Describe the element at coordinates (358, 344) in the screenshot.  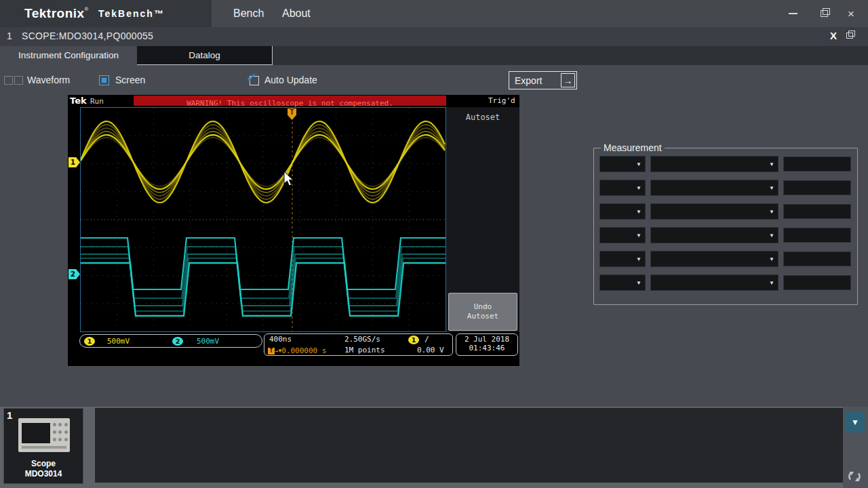
I see `horizontal-trigger-readout: 400ns 2.50GS/s 1 / T → ▼ 0.000000 s 1M p…` at that location.